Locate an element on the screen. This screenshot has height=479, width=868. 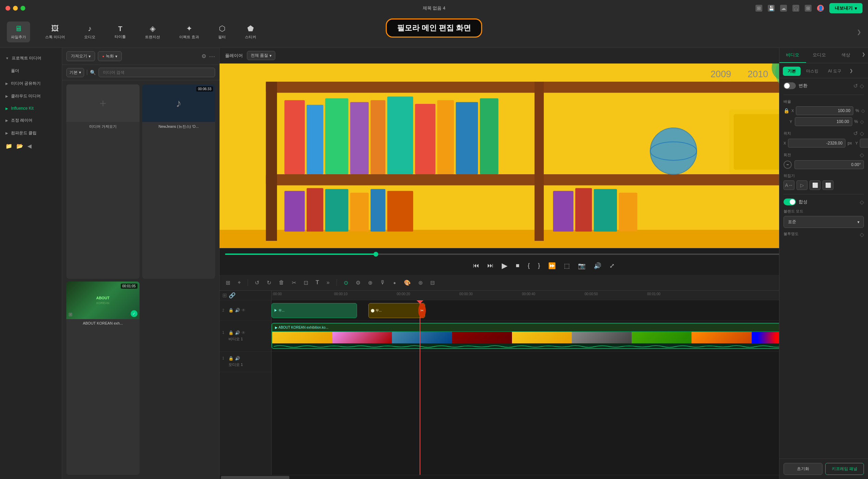
toolbar-titles: T 타이틀 is located at coordinates (120, 32).